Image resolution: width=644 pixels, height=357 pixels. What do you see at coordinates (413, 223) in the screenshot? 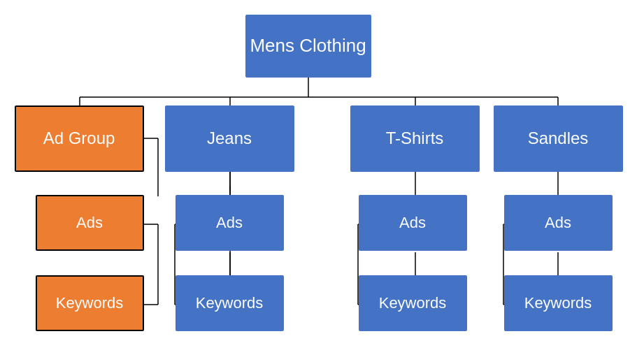
I see `node-ads-tshirts: Ads` at bounding box center [413, 223].